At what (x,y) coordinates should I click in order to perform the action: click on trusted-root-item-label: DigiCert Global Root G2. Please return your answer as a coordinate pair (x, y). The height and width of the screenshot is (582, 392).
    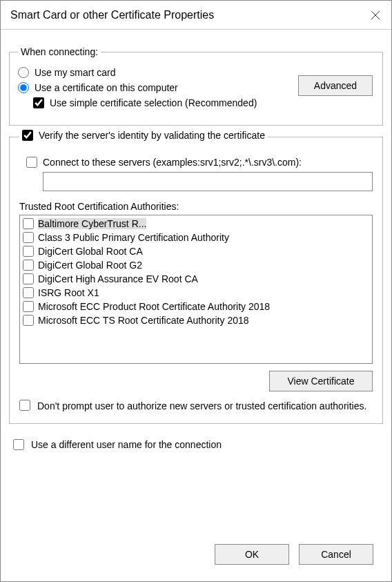
    Looking at the image, I should click on (90, 265).